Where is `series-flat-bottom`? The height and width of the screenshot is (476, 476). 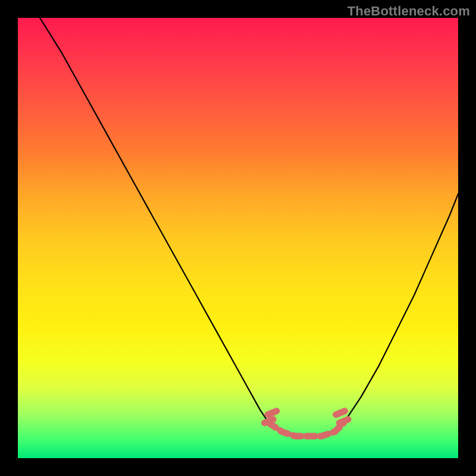 series-flat-bottom is located at coordinates (306, 430).